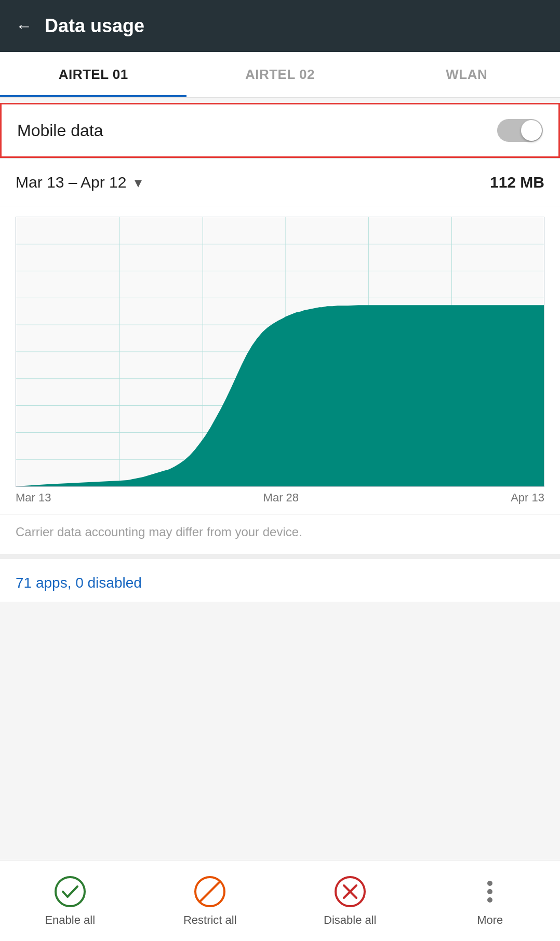 The height and width of the screenshot is (941, 560). Describe the element at coordinates (280, 182) in the screenshot. I see `date-range-row: Mar 13 – Apr 12 ▾ 112 MB` at that location.